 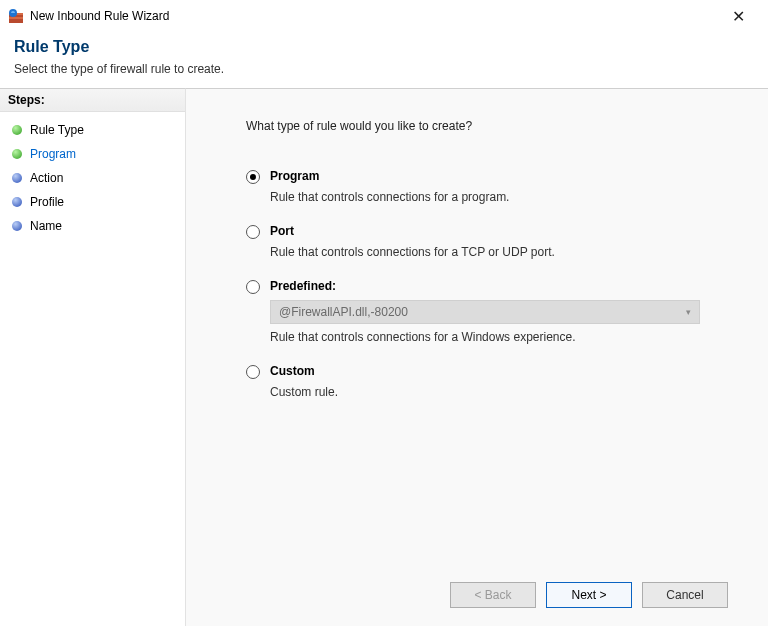 I want to click on option-program: Program, so click(x=497, y=176).